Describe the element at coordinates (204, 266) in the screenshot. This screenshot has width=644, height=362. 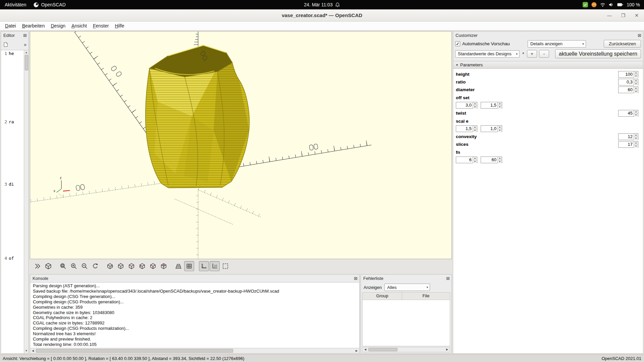
I see `show-scale-markers-button` at that location.